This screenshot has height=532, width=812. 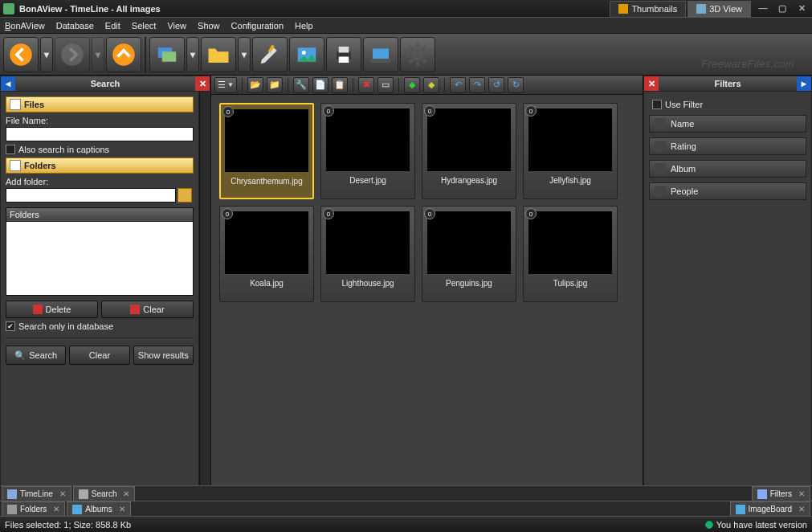 What do you see at coordinates (412, 85) in the screenshot?
I see `tag-green-button: ◆` at bounding box center [412, 85].